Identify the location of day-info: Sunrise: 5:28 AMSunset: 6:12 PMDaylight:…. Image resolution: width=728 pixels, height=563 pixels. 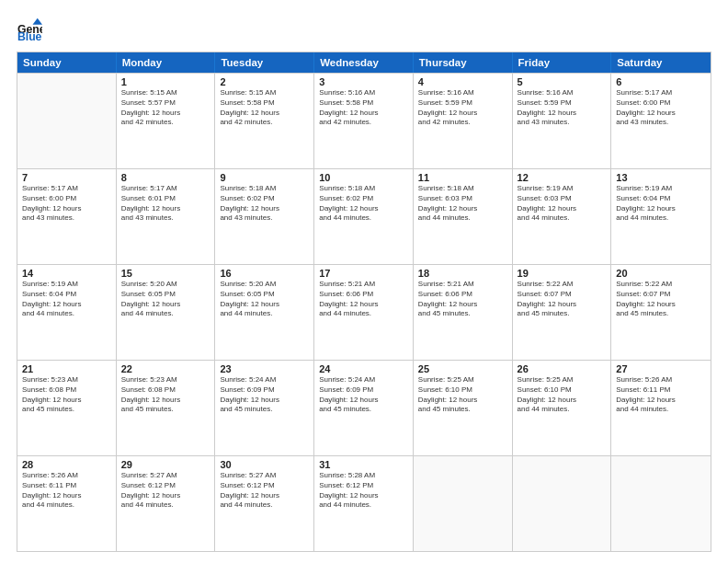
(364, 491).